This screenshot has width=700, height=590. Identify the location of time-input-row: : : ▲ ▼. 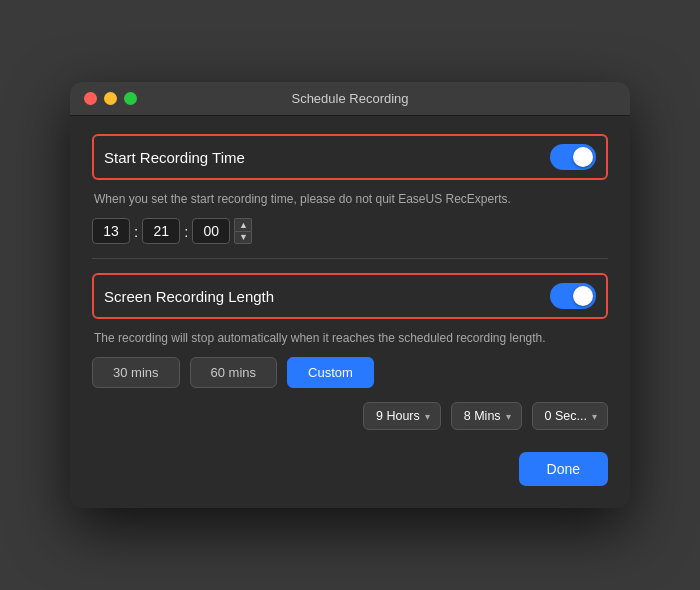
(350, 231).